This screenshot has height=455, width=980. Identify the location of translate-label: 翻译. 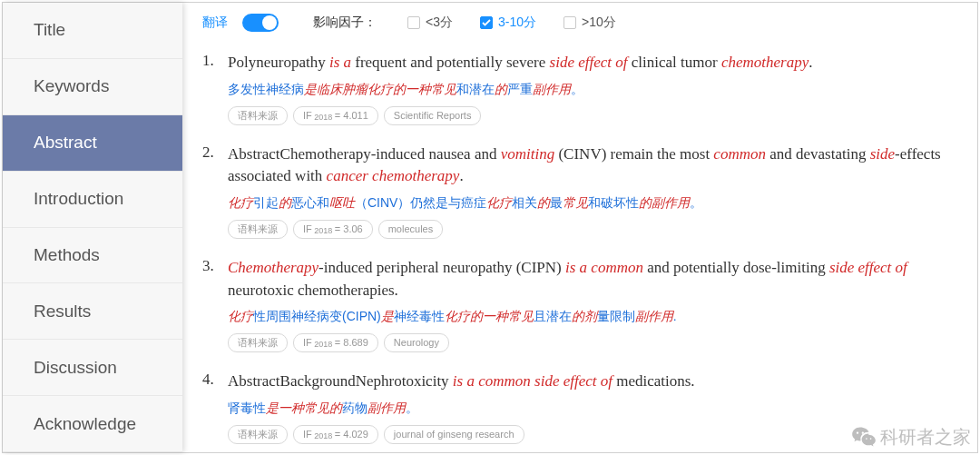
(215, 23).